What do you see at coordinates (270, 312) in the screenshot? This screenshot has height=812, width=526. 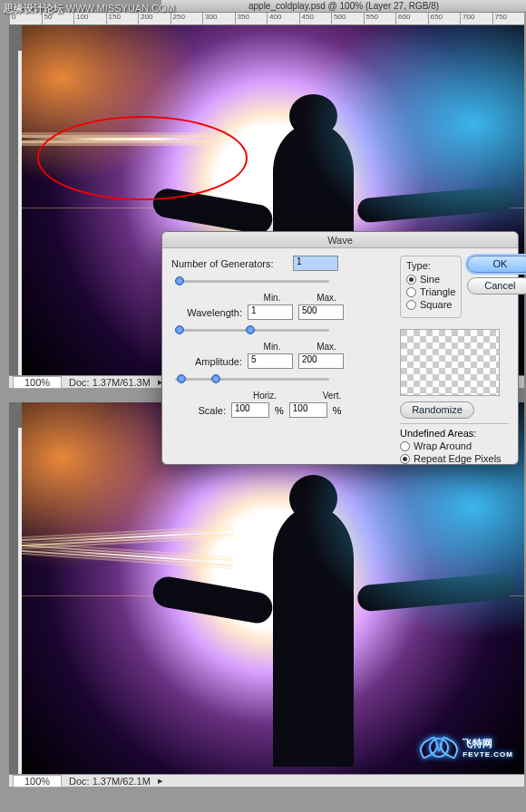 I see `wavelength-min-input: 1` at bounding box center [270, 312].